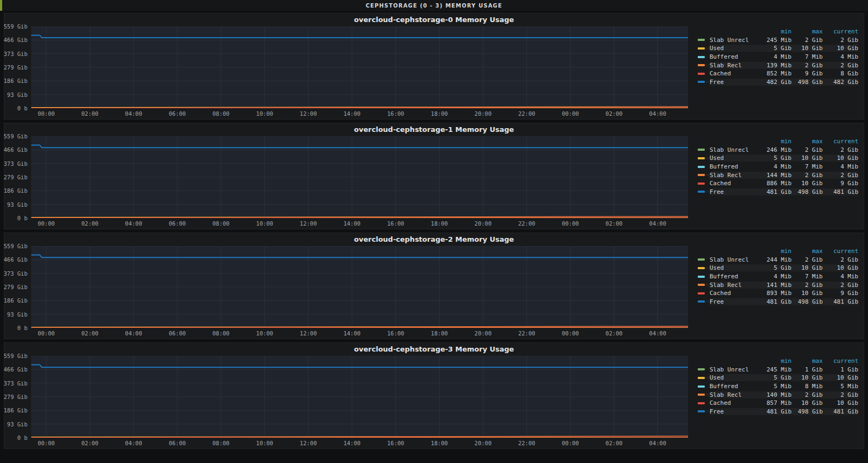  I want to click on line-chart, so click(360, 67).